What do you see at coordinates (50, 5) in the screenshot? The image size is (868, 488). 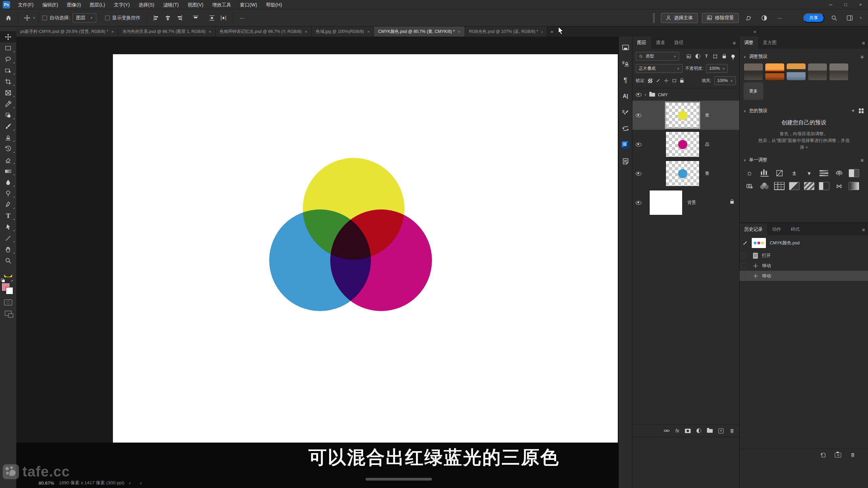 I see `menu-edit: 编辑(E)` at bounding box center [50, 5].